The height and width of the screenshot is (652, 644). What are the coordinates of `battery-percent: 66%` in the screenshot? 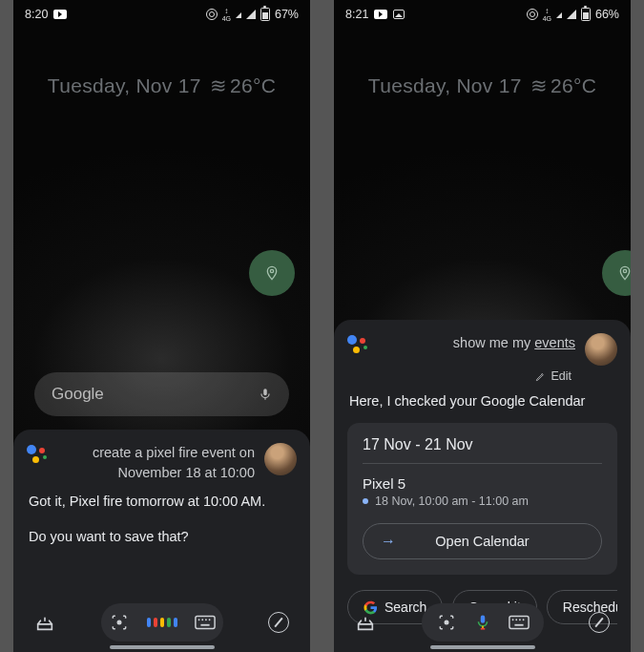 It's located at (607, 14).